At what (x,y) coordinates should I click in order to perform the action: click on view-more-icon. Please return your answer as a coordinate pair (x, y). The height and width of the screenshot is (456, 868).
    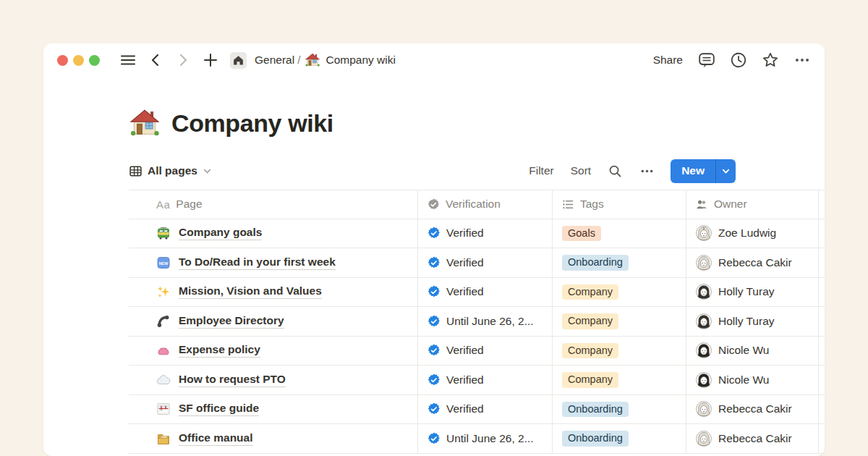
    Looking at the image, I should click on (647, 171).